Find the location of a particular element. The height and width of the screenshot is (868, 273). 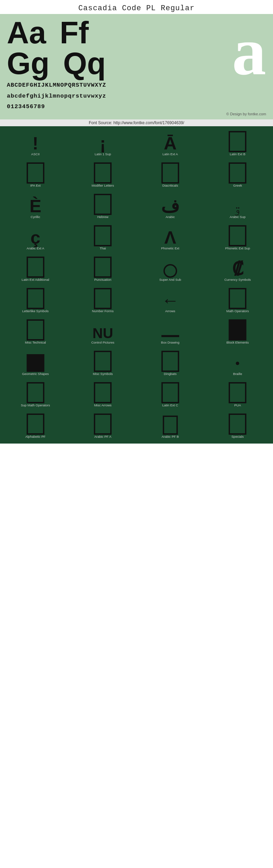

cell-label: Arabic PF B is located at coordinates (170, 437).